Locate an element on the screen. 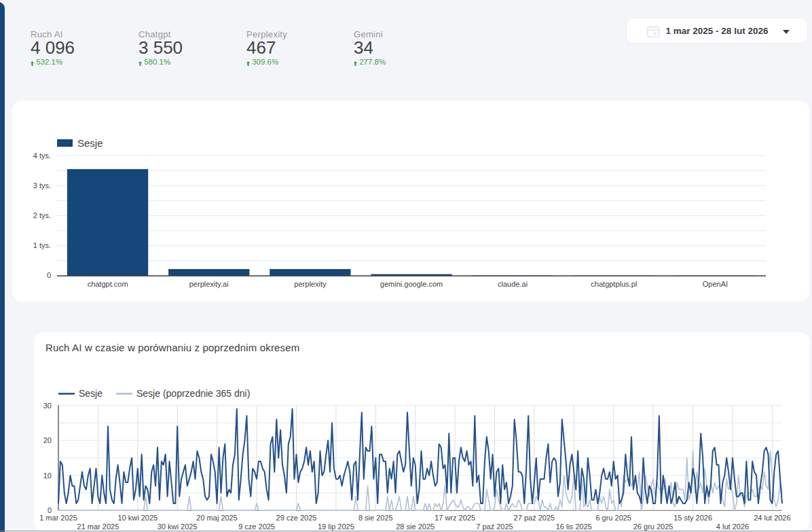 This screenshot has width=812, height=532. svg-text: 1 tys. is located at coordinates (42, 245).